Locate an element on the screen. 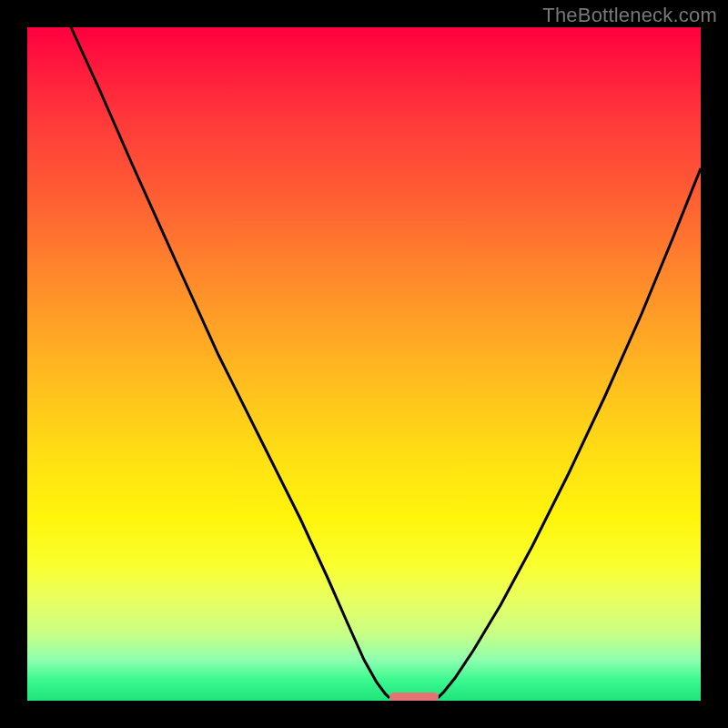 The width and height of the screenshot is (728, 728). optimal-marker-icon is located at coordinates (414, 697).